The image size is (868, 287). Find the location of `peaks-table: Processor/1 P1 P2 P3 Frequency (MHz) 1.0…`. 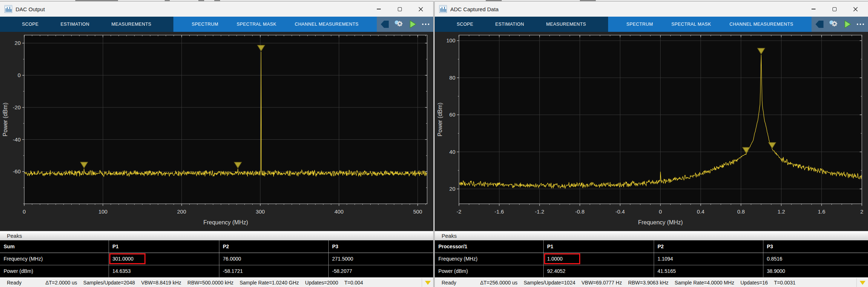

peaks-table: Processor/1 P1 P2 P3 Frequency (MHz) 1.0… is located at coordinates (652, 259).